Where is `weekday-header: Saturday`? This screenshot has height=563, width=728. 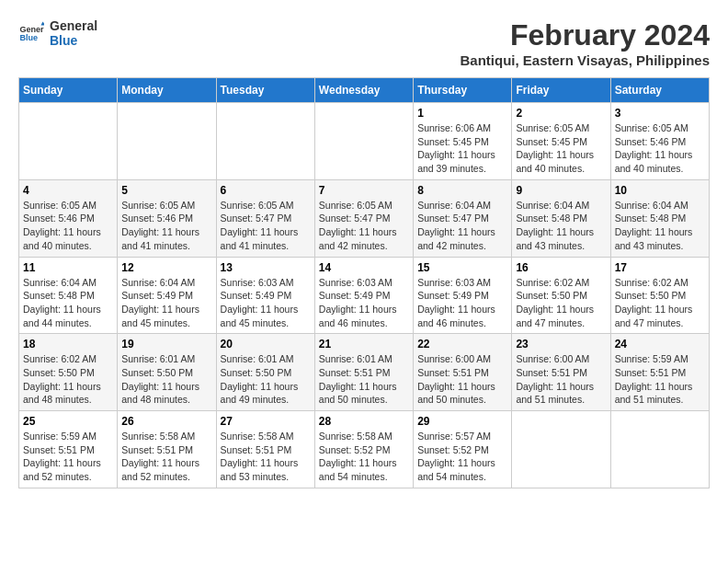
weekday-header: Saturday is located at coordinates (660, 90).